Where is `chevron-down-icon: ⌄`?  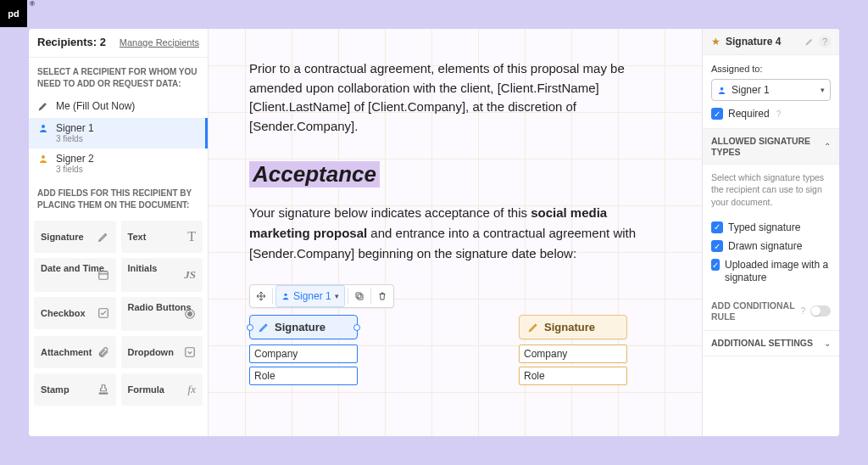 chevron-down-icon: ⌄ is located at coordinates (827, 343).